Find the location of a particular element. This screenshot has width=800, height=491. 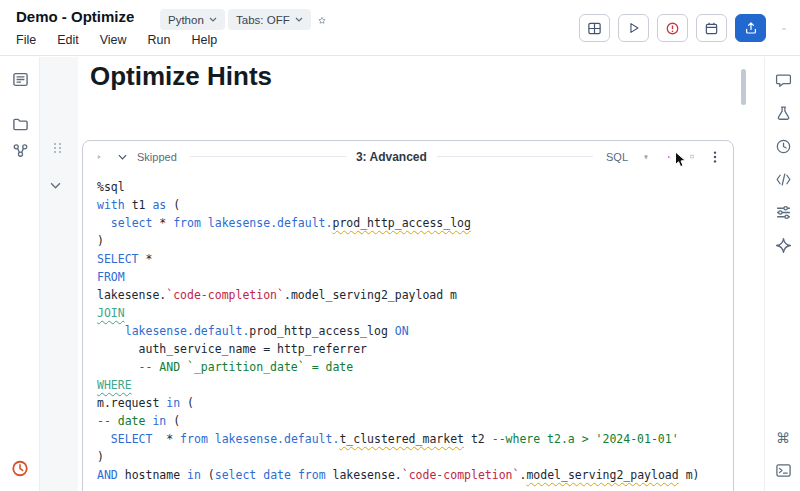

favorite-button is located at coordinates (322, 20).